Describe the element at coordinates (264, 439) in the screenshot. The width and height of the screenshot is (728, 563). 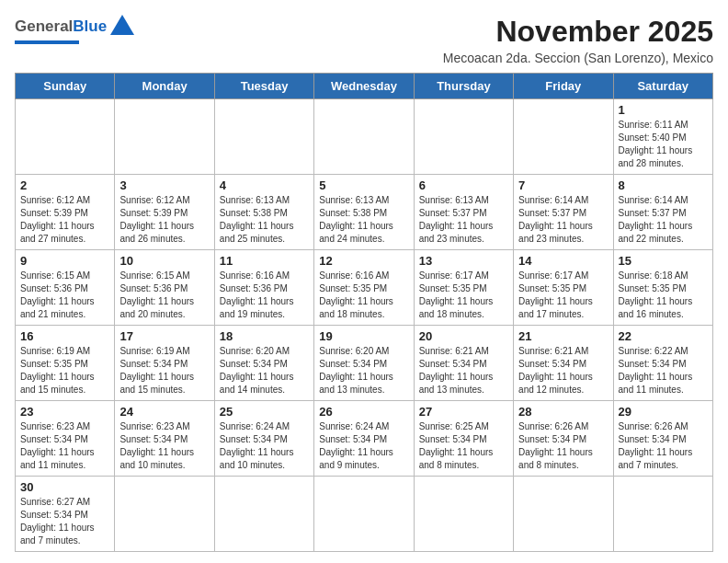
I see `calendar-cell: 25Sunrise: 6:24 AM Sunset: 5:34 PM Dayli…` at that location.